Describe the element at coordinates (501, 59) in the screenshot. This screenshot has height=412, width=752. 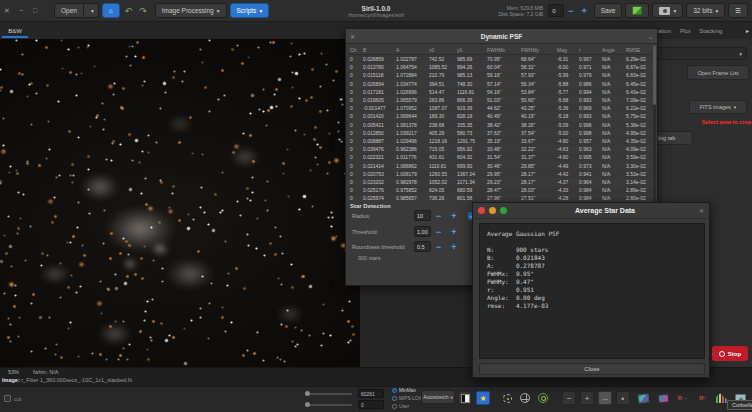
I see `table-row: 00.0268591.022787742.52985.6970.95"68.64…` at that location.